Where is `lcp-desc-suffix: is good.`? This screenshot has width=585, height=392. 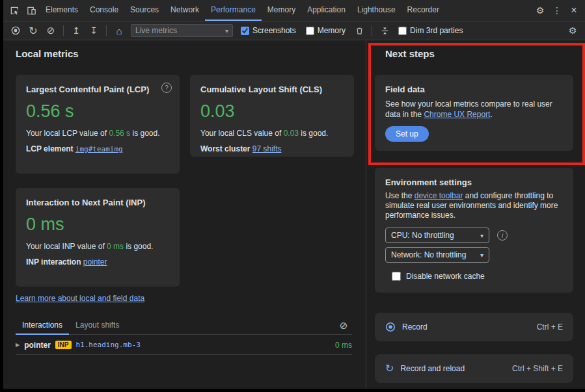 lcp-desc-suffix: is good. is located at coordinates (144, 133).